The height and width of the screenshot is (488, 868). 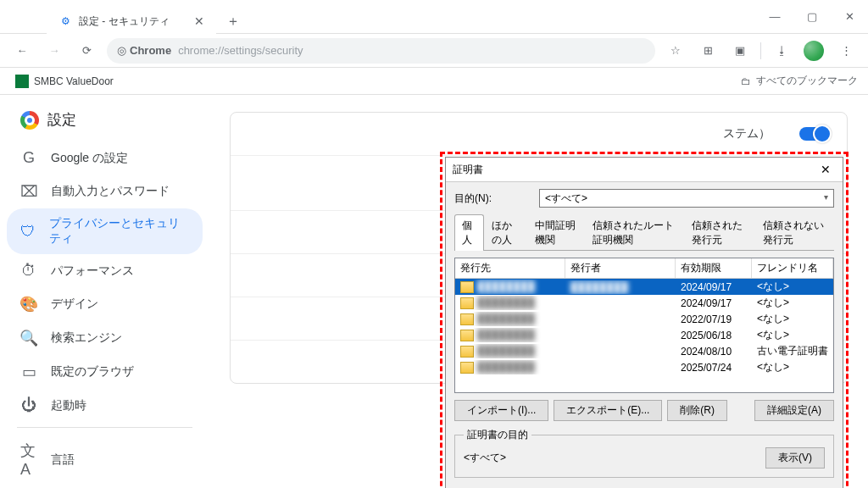 What do you see at coordinates (502, 410) in the screenshot?
I see `import-button: インポート(I)...` at bounding box center [502, 410].